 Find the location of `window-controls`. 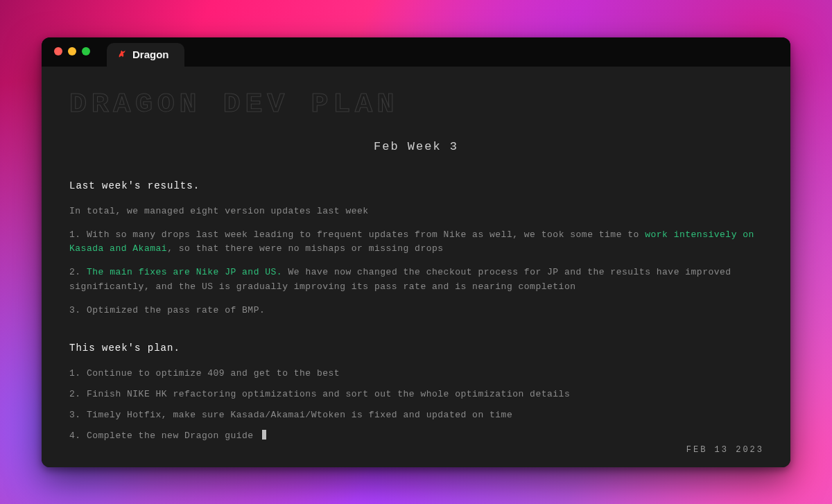

window-controls is located at coordinates (72, 51).